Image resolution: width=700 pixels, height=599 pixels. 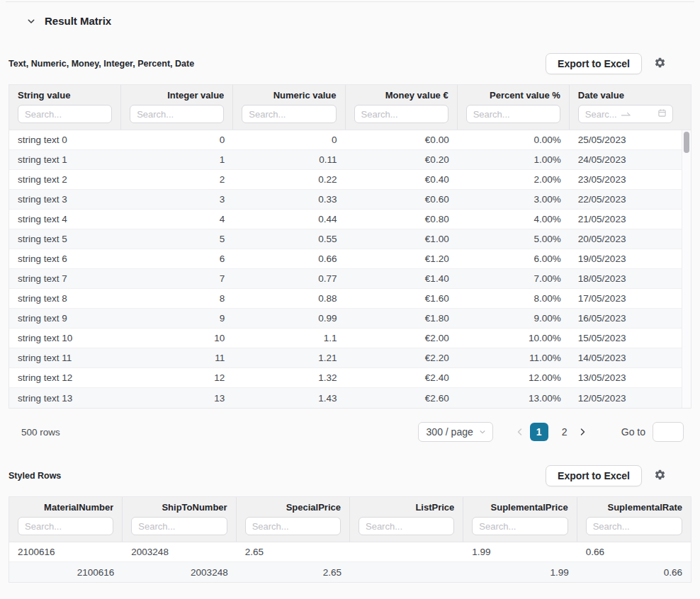 What do you see at coordinates (626, 200) in the screenshot?
I see `cell: 22/05/2023` at bounding box center [626, 200].